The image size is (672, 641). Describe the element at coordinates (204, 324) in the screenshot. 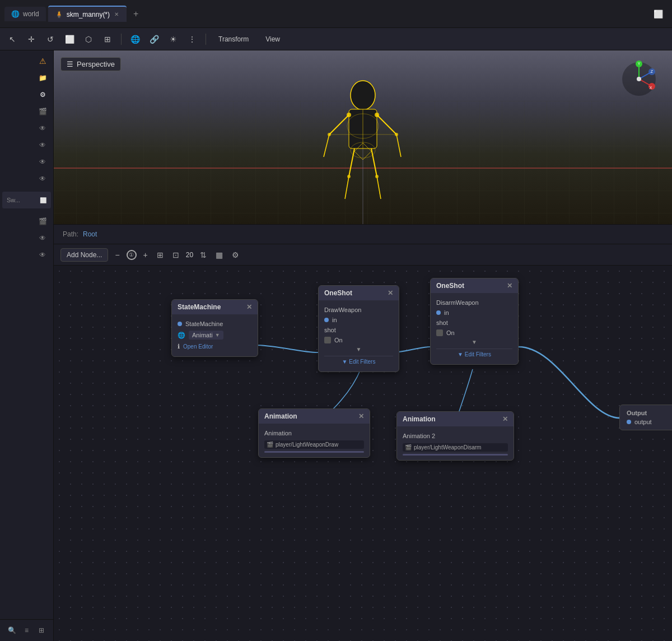

I see `state-machine-type-label: StateMachine` at that location.